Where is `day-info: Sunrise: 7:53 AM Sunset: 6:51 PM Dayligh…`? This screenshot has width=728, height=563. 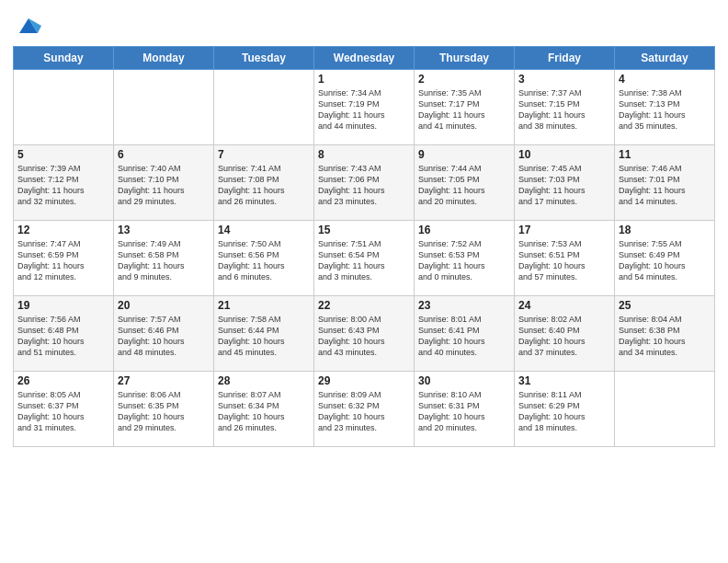 day-info: Sunrise: 7:53 AM Sunset: 6:51 PM Dayligh… is located at coordinates (564, 261).